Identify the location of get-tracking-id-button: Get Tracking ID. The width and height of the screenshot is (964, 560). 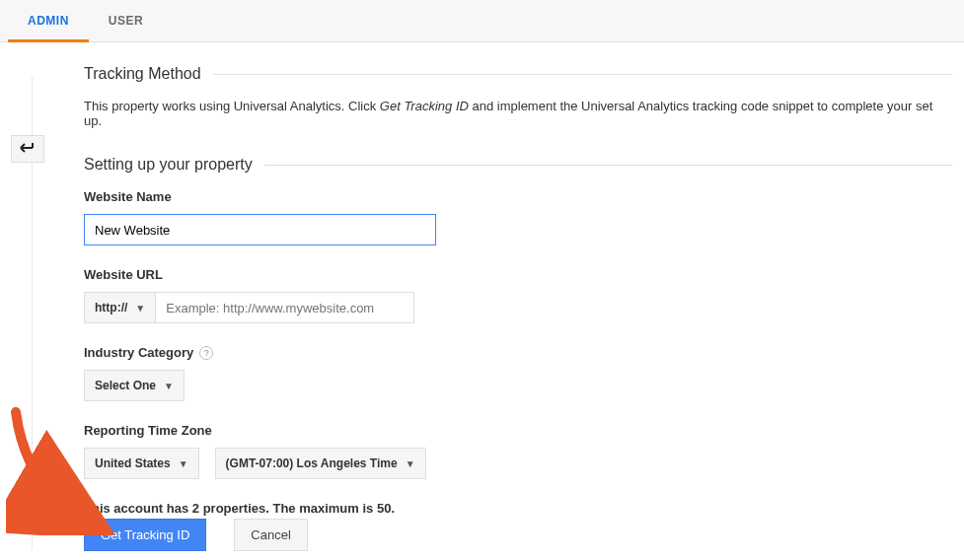
(145, 534).